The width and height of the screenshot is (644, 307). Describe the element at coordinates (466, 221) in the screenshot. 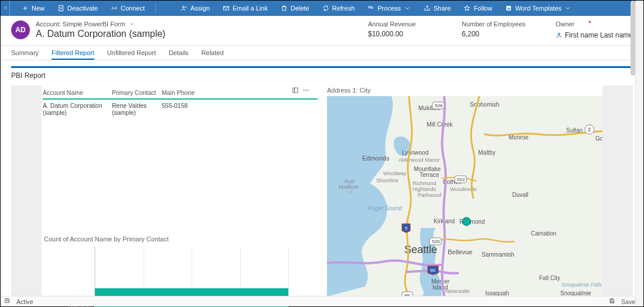

I see `map-data-point` at that location.